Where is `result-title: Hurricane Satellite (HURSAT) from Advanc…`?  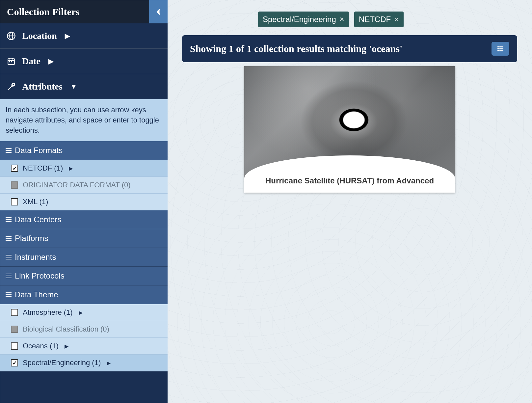 result-title: Hurricane Satellite (HURSAT) from Advanc… is located at coordinates (350, 184).